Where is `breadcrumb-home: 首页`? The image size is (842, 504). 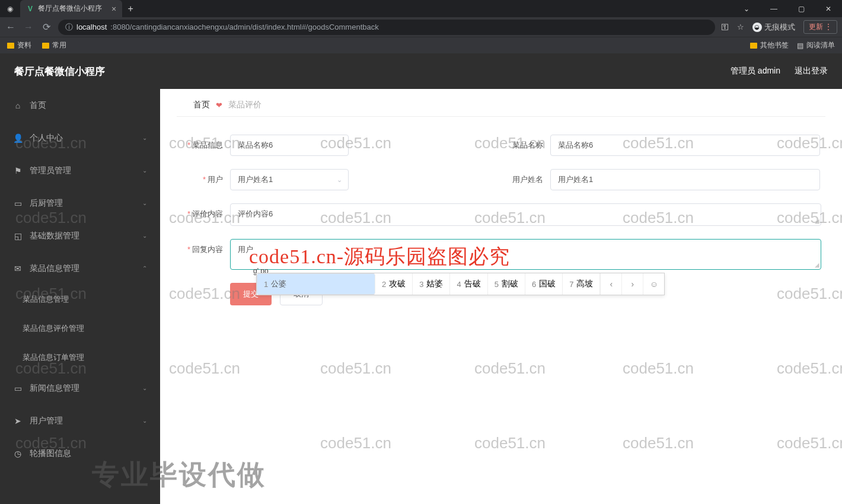 breadcrumb-home: 首页 is located at coordinates (202, 105).